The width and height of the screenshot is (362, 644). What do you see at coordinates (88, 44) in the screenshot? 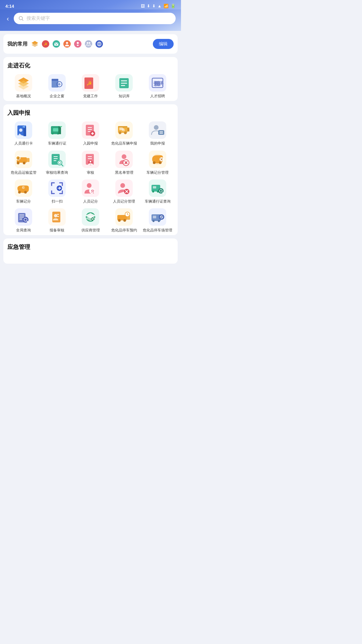
I see `fav-icon-group` at bounding box center [88, 44].